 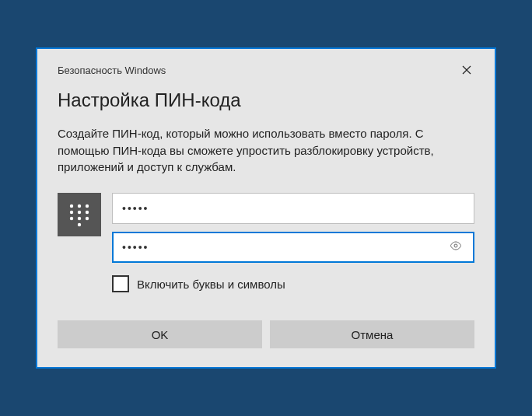 What do you see at coordinates (266, 334) in the screenshot?
I see `button-row: OK Отмена` at bounding box center [266, 334].